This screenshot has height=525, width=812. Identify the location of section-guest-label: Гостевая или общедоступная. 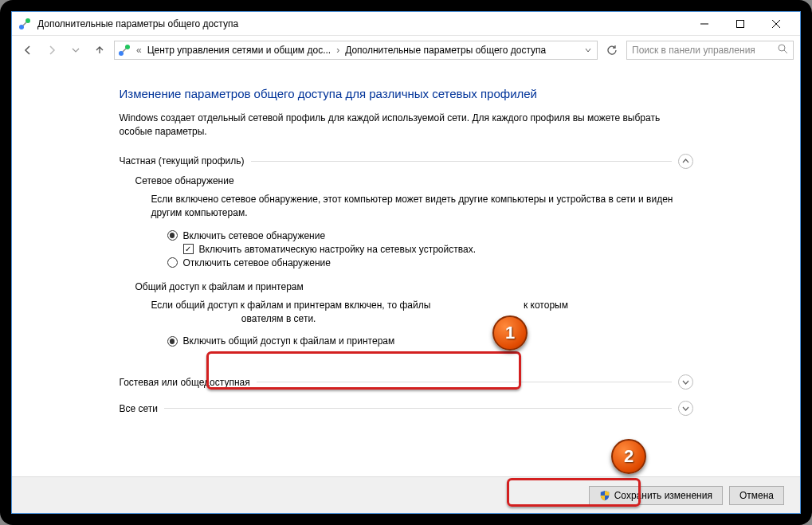
(185, 382).